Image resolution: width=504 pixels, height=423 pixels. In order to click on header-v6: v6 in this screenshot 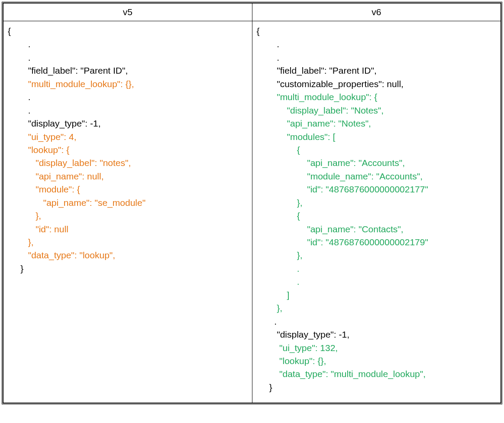, I will do `click(377, 12)`.